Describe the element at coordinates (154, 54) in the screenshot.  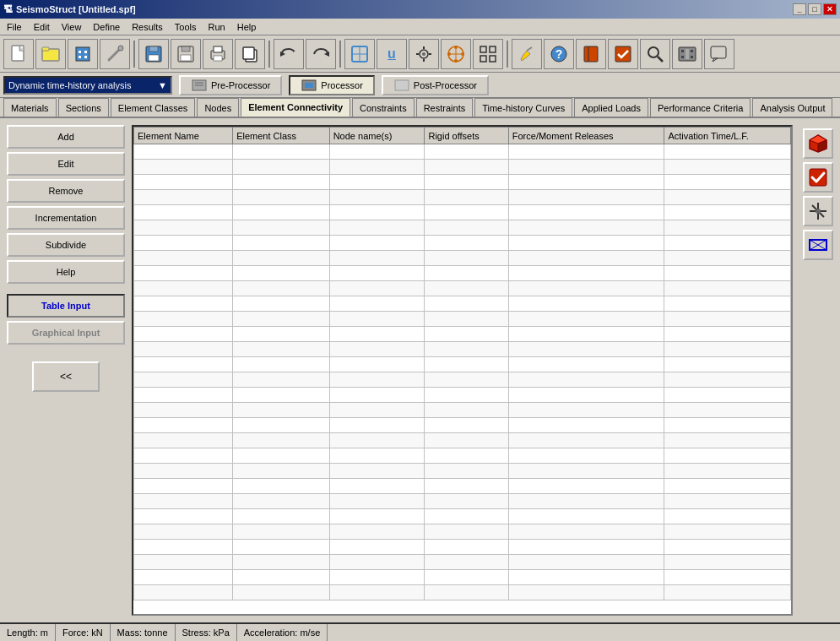
I see `save-button` at that location.